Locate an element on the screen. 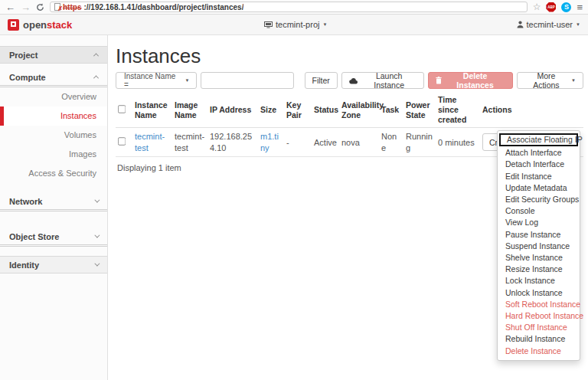 The height and width of the screenshot is (380, 588). project-selector: tecmint-proj ▼ is located at coordinates (296, 25).